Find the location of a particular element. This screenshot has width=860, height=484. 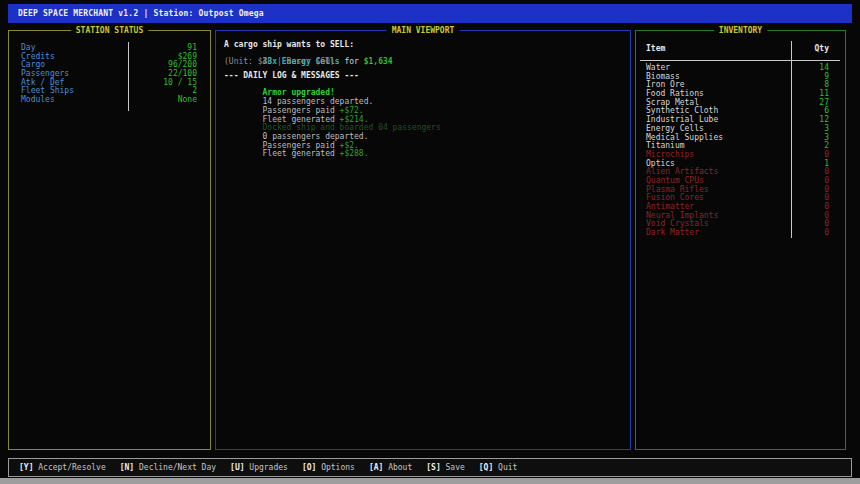

inventory-panel-title: INVENTORY is located at coordinates (740, 30).